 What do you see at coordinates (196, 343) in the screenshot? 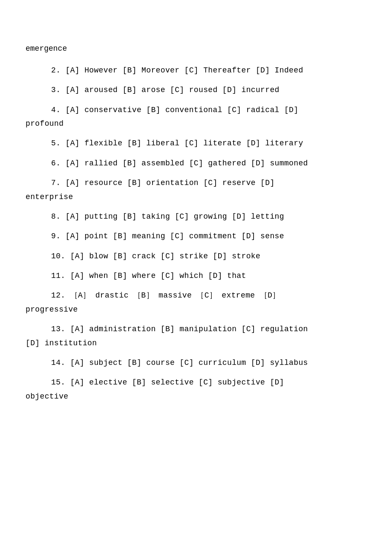
I see `question-line2-13: [D] institution` at bounding box center [196, 343].